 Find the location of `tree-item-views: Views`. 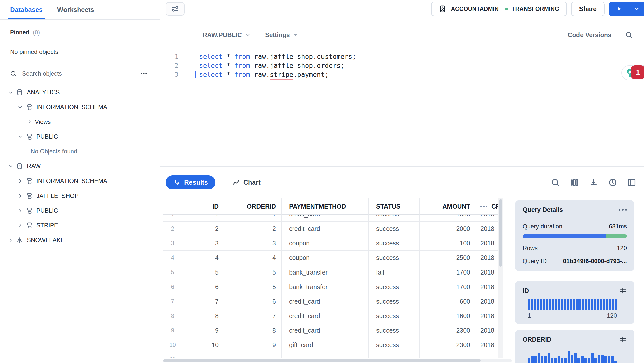

tree-item-views: Views is located at coordinates (80, 122).